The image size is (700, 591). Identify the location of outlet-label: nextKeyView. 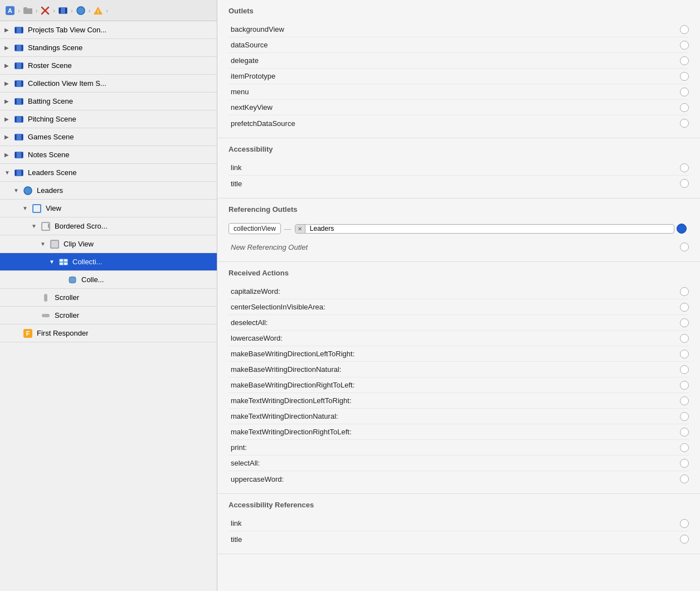
(454, 107).